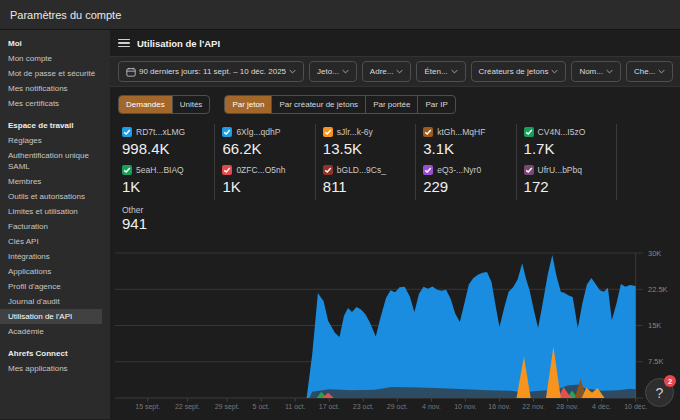  What do you see at coordinates (395, 72) in the screenshot?
I see `filter-toolbar: 90 derniers jours: 11 sept. – 10 déc. 20…` at bounding box center [395, 72].